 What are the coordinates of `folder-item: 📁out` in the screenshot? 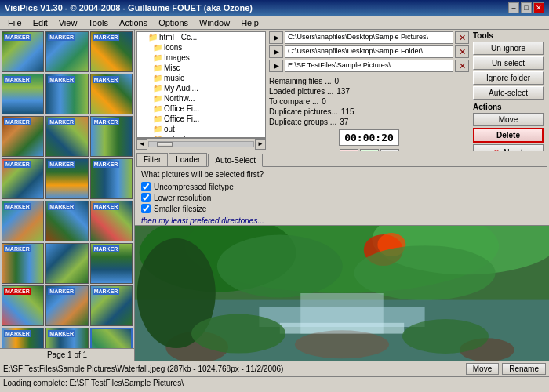 It's located at (201, 129).